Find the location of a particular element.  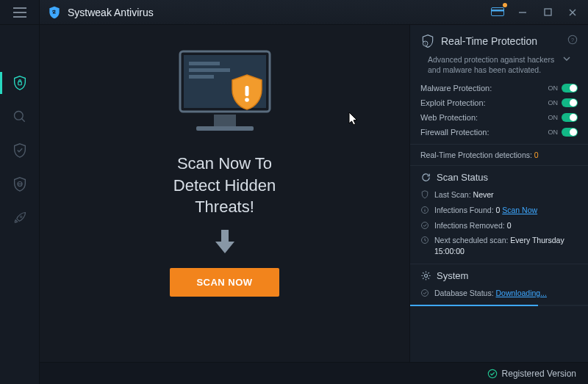

shield-small-icon is located at coordinates (425, 195).